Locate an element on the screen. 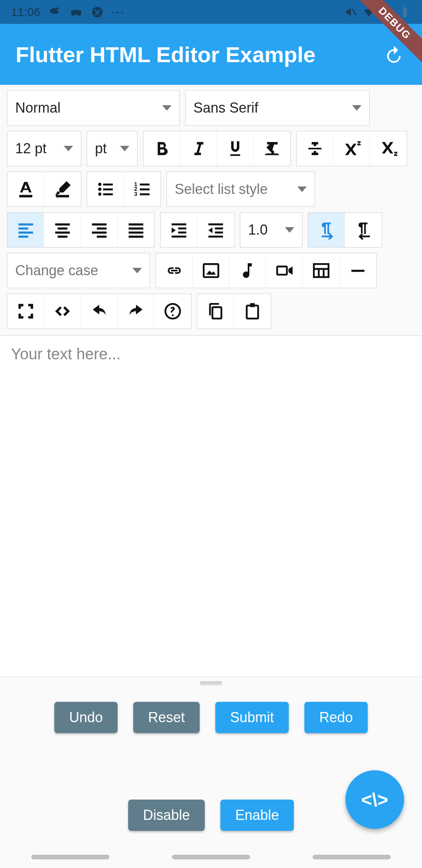 Image resolution: width=422 pixels, height=868 pixels. strikethrough-button is located at coordinates (315, 149).